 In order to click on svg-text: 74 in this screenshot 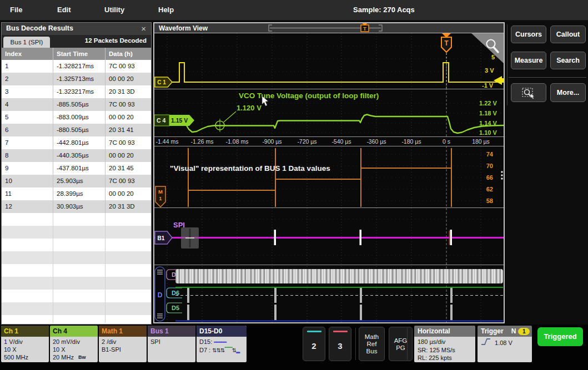, I will do `click(490, 154)`.